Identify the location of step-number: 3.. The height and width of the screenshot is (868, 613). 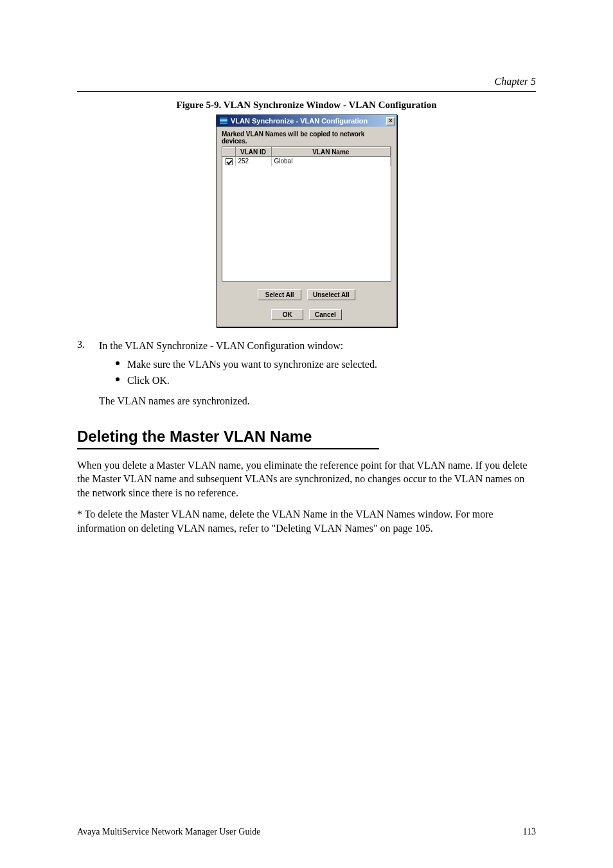
(88, 346).